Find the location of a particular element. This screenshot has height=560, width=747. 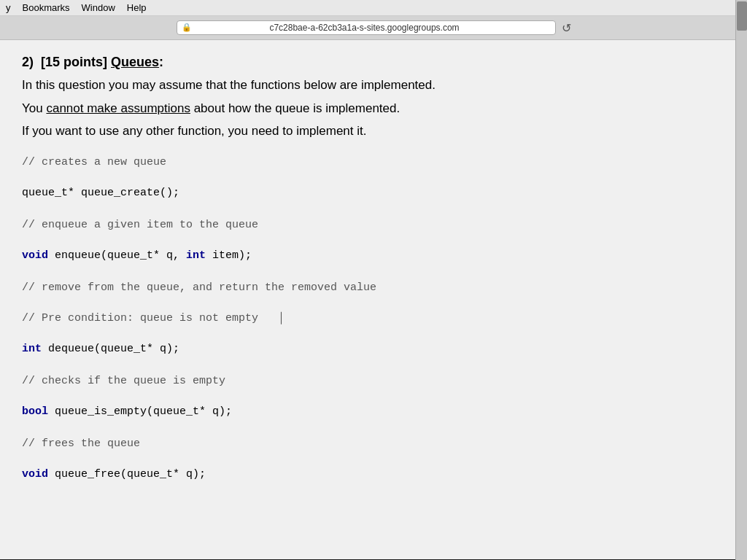

code-block-isempty: // checks if the queue is empty bool que… is located at coordinates (368, 397).